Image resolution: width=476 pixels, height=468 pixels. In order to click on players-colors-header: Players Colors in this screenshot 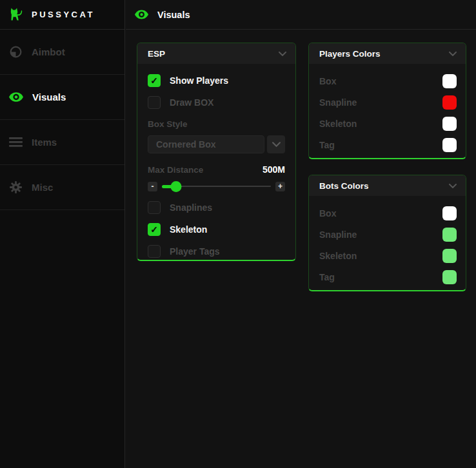, I will do `click(387, 54)`.